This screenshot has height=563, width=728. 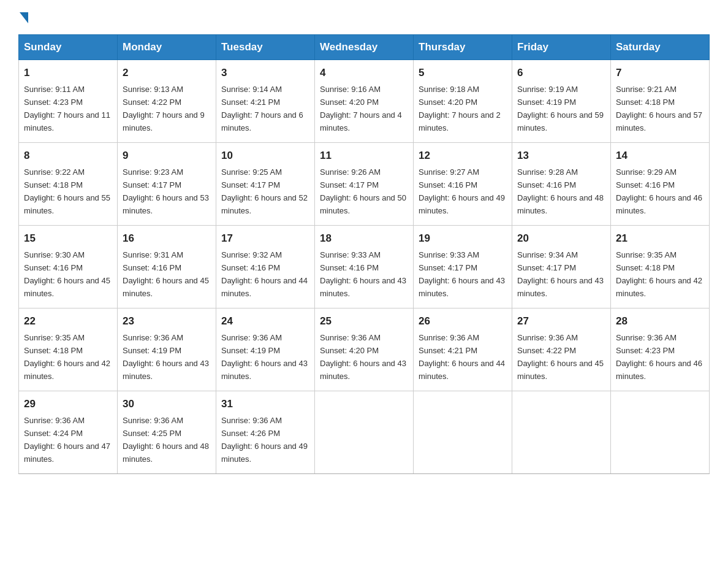 I want to click on day-info: Sunrise: 9:30 AMSunset: 4:16 PMDaylight:…, so click(x=67, y=274).